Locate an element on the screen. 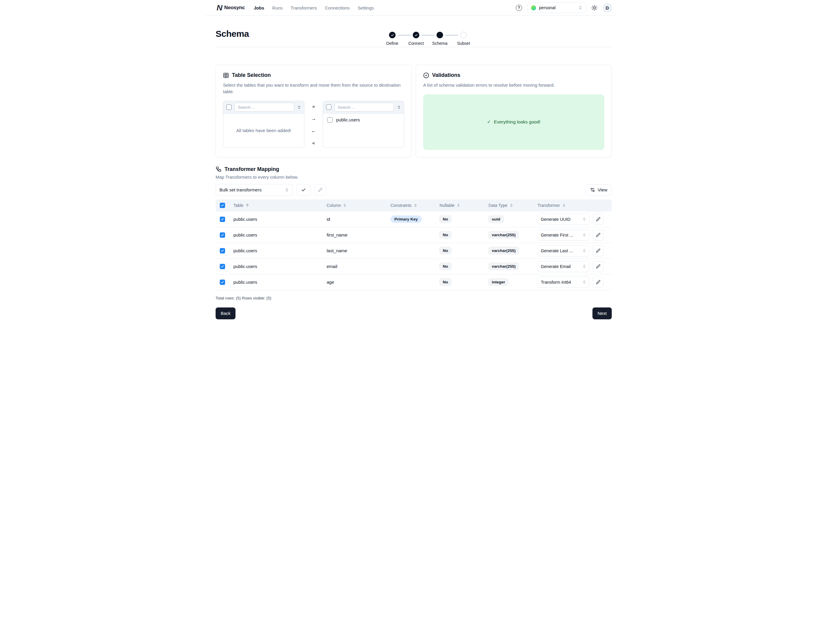 This screenshot has height=644, width=822. table-grid-icon is located at coordinates (226, 75).